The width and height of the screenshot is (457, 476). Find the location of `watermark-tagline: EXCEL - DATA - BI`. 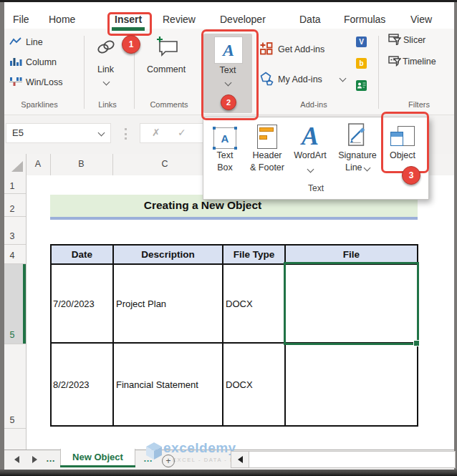

watermark-tagline: EXCEL - DATA - BI is located at coordinates (205, 460).